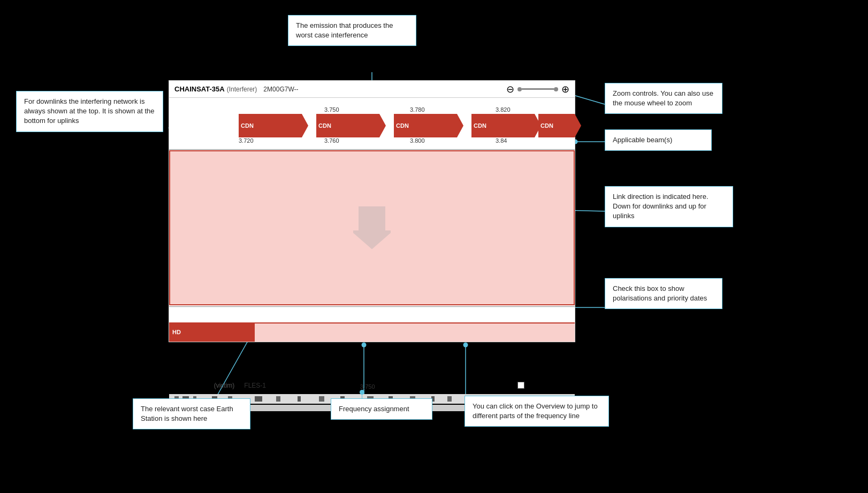  I want to click on annotation-priorities-text: Check this box to show polarisations and…, so click(660, 293).